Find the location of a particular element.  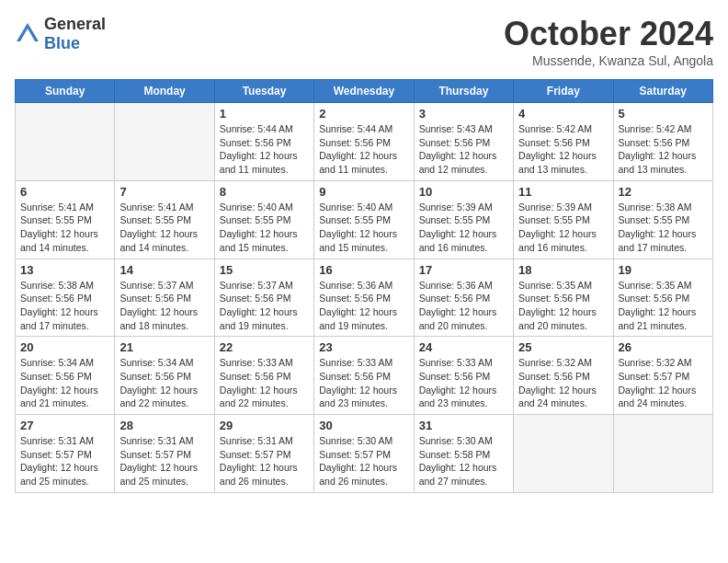

calendar-week-5: 27Sunrise: 5:31 AMSunset: 5:57 PMDayligh… is located at coordinates (364, 454).